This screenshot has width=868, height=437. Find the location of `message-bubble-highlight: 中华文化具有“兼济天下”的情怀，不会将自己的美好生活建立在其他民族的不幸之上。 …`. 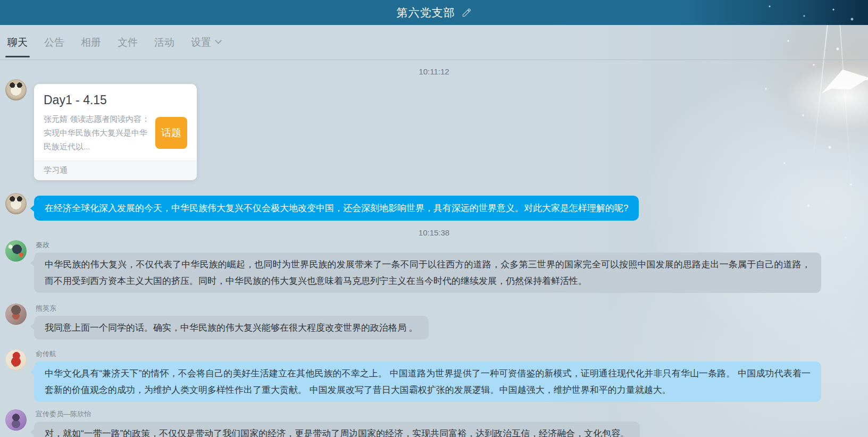

message-bubble-highlight: 中华文化具有“兼济天下”的情怀，不会将自己的美好生活建立在其他民族的不幸之上。 … is located at coordinates (428, 382).